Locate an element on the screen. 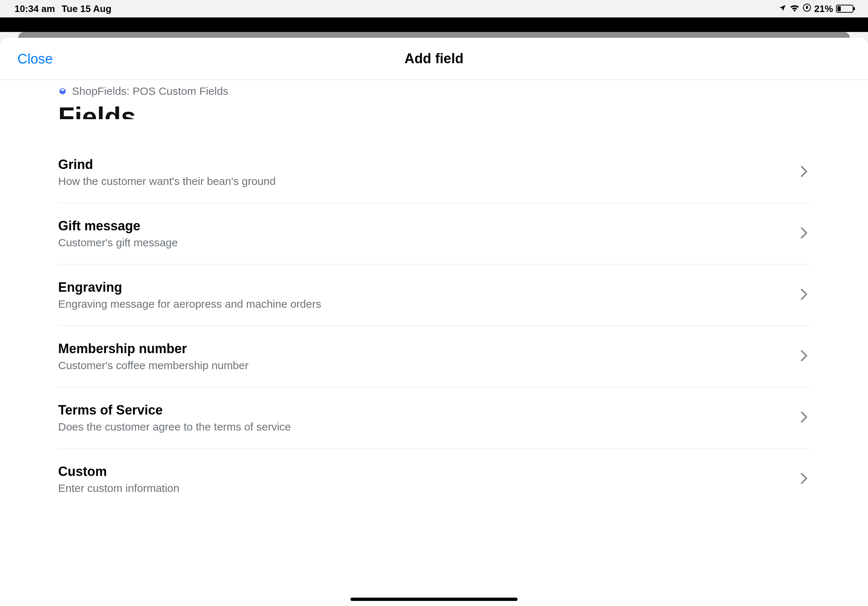 This screenshot has width=868, height=606. field-desc: How the customer want's their bean's gro… is located at coordinates (429, 181).